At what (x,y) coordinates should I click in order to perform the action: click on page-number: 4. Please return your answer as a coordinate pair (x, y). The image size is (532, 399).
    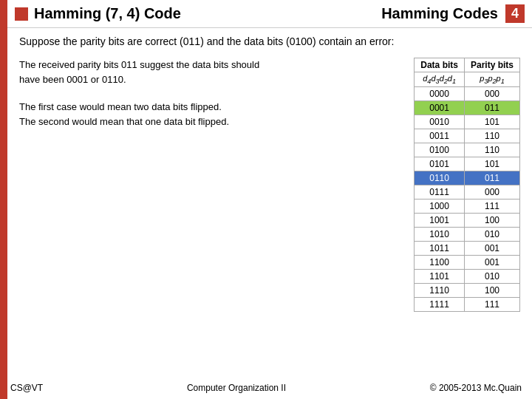
    Looking at the image, I should click on (515, 13).